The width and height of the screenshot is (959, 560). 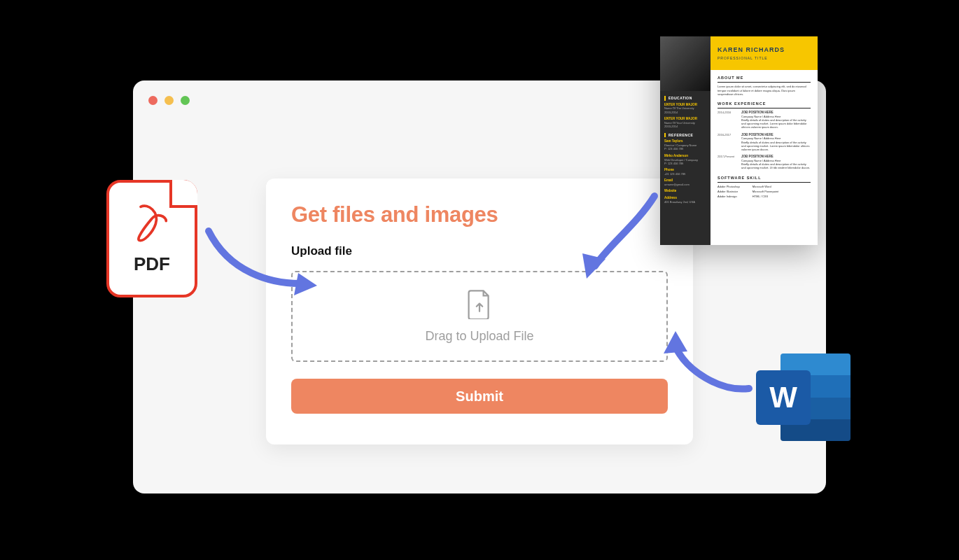 What do you see at coordinates (764, 162) in the screenshot?
I see `resume-work-item: 2017-Present JOB POSITION HERECompany Na…` at bounding box center [764, 162].